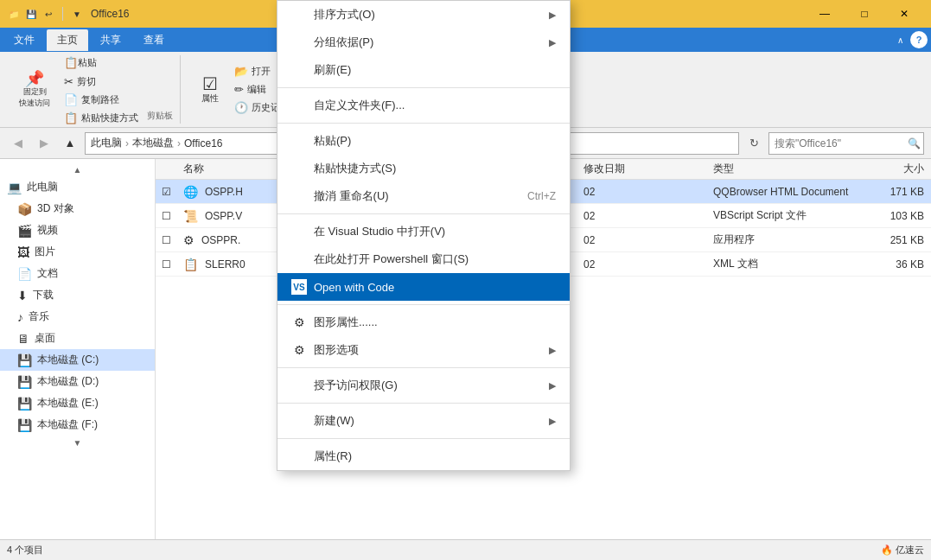 Image resolution: width=931 pixels, height=560 pixels. What do you see at coordinates (424, 322) in the screenshot?
I see `ctx-item-graphics-props: ⚙ 图形属性......` at bounding box center [424, 322].